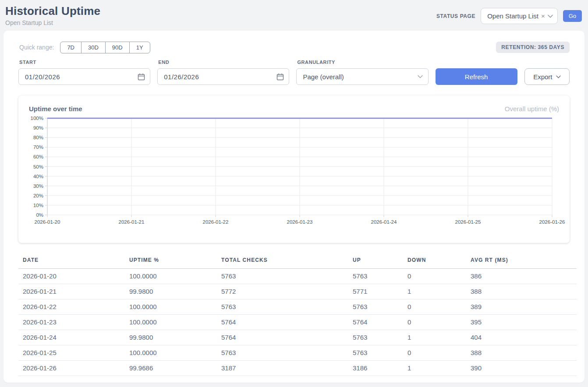 The height and width of the screenshot is (387, 588). What do you see at coordinates (323, 77) in the screenshot?
I see `granularity-selected-value: Page (overall)` at bounding box center [323, 77].